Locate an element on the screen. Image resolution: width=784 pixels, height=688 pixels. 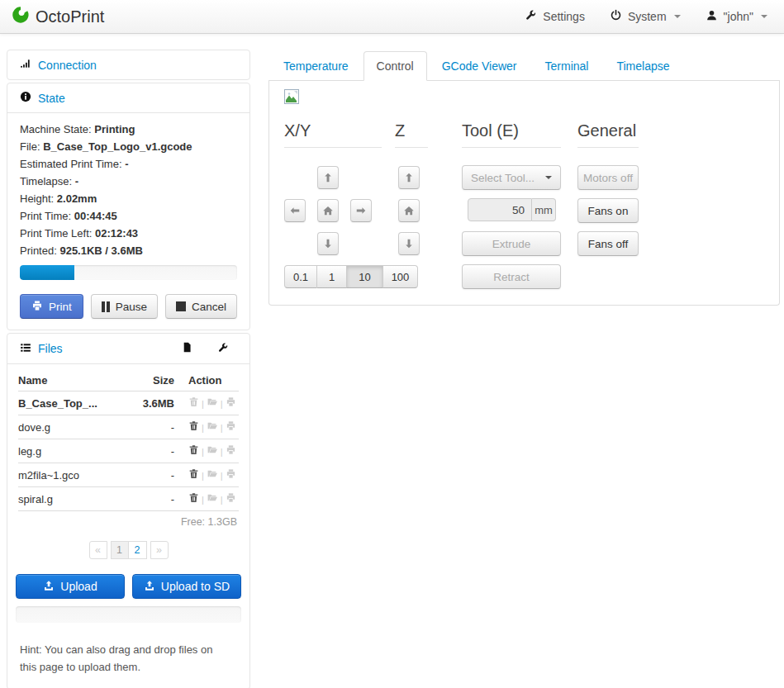
jog-x-plus-button is located at coordinates (361, 211).